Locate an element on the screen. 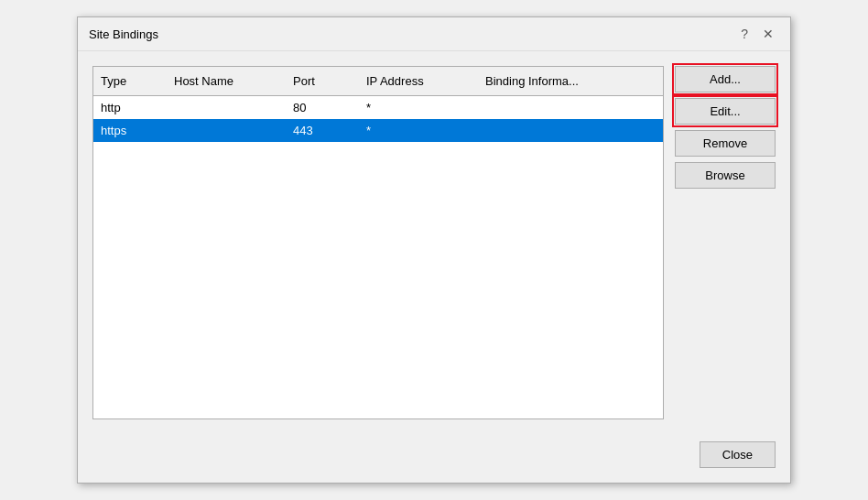  table-header: Type Host Name Port IP Address Binding I… is located at coordinates (378, 82).